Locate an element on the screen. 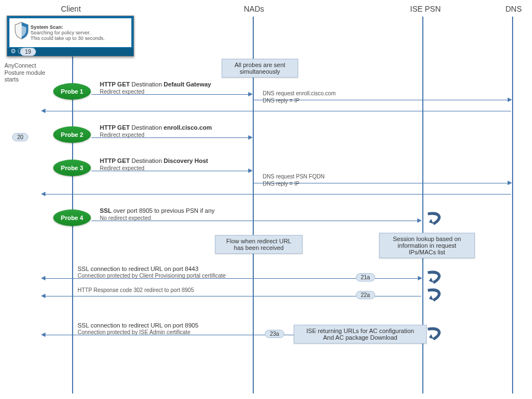 The image size is (532, 399). arrow-21a-head-l is located at coordinates (43, 278).